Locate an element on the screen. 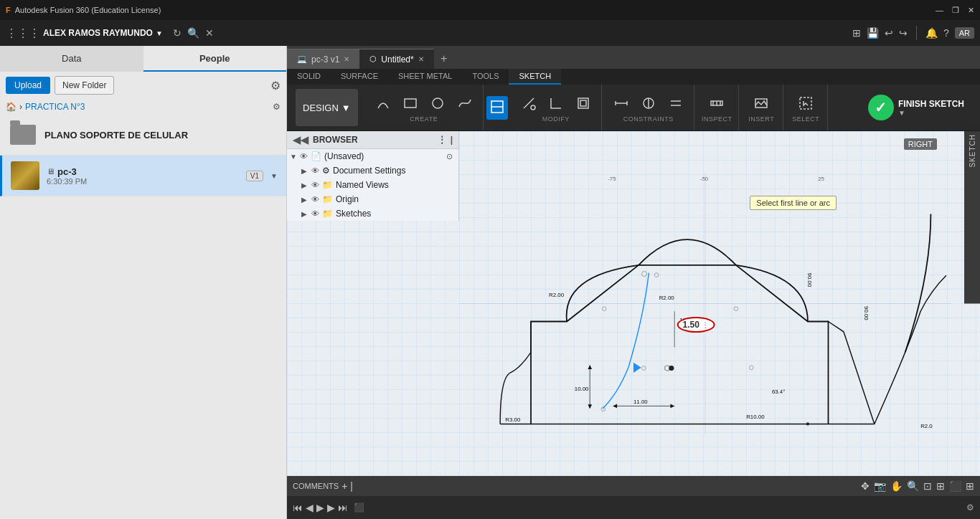 The width and height of the screenshot is (980, 519). spline-tool-button is located at coordinates (465, 103).